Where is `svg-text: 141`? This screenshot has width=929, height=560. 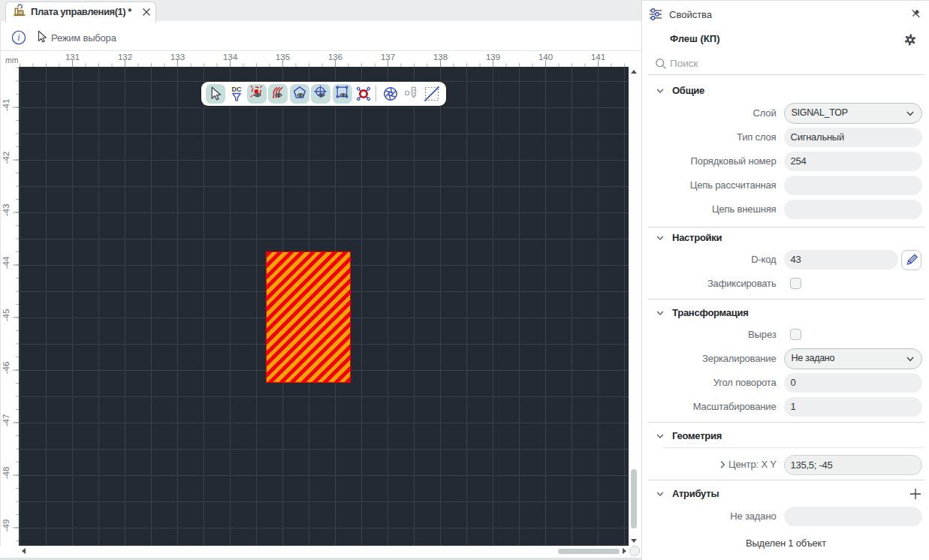
svg-text: 141 is located at coordinates (598, 57).